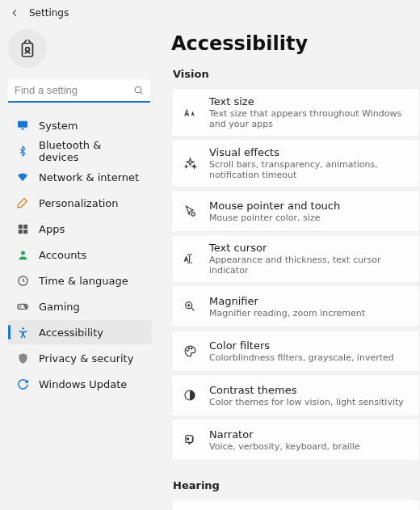  Describe the element at coordinates (307, 390) in the screenshot. I see `tile-title: Contrast themes` at that location.